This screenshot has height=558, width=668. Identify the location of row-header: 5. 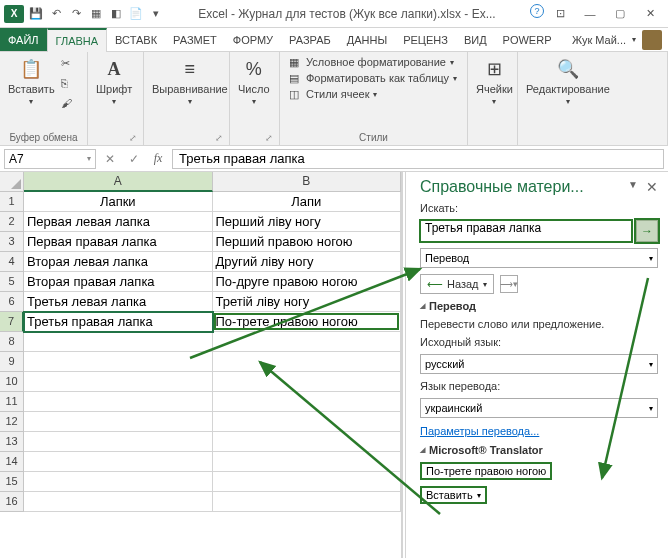
(12, 282).